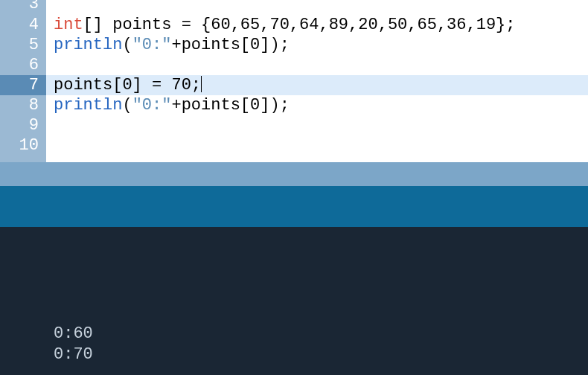  What do you see at coordinates (23, 45) in the screenshot?
I see `line-number: 5` at bounding box center [23, 45].